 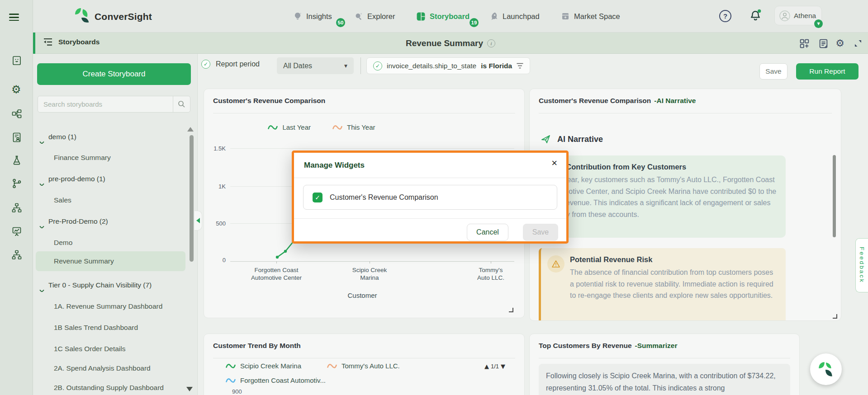 What do you see at coordinates (190, 389) in the screenshot?
I see `sidebar-scroll-down-arrow` at bounding box center [190, 389].